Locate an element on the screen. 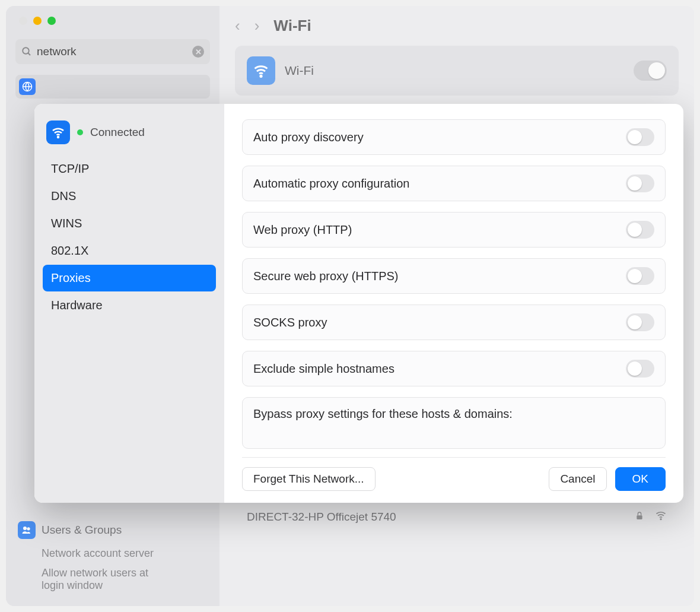 Image resolution: width=700 pixels, height=612 pixels. page-title: Wi-Fi is located at coordinates (292, 26).